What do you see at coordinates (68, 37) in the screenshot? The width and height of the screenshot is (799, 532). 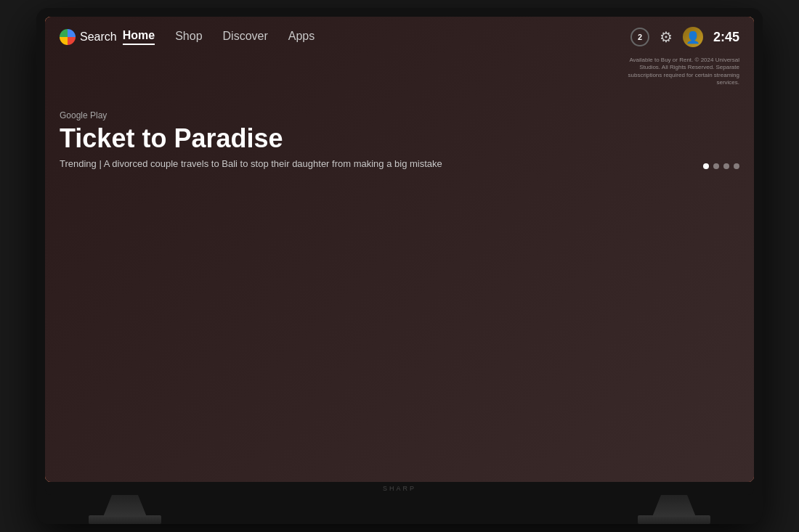 I see `google-assistant-icon` at bounding box center [68, 37].